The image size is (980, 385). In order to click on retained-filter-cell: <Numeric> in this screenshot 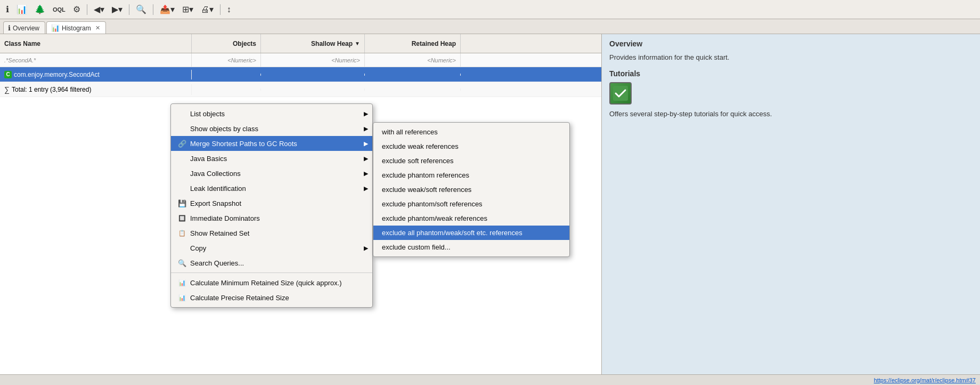, I will do `click(413, 60)`.